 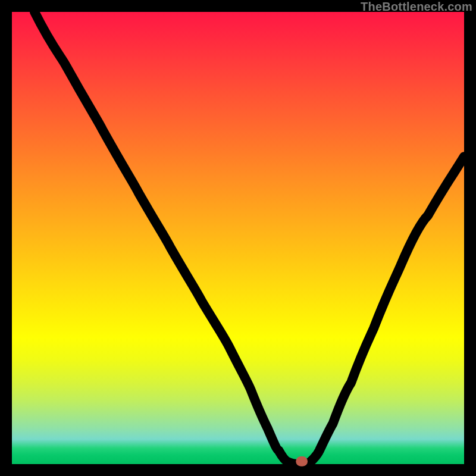 I want to click on optimum-marker, so click(x=302, y=462).